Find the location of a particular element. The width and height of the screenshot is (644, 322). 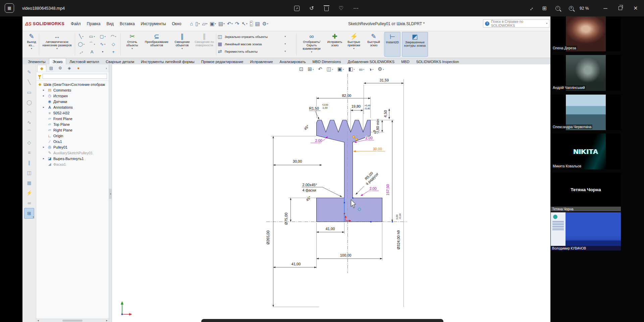

display-style-button: ◧▾ is located at coordinates (352, 69).